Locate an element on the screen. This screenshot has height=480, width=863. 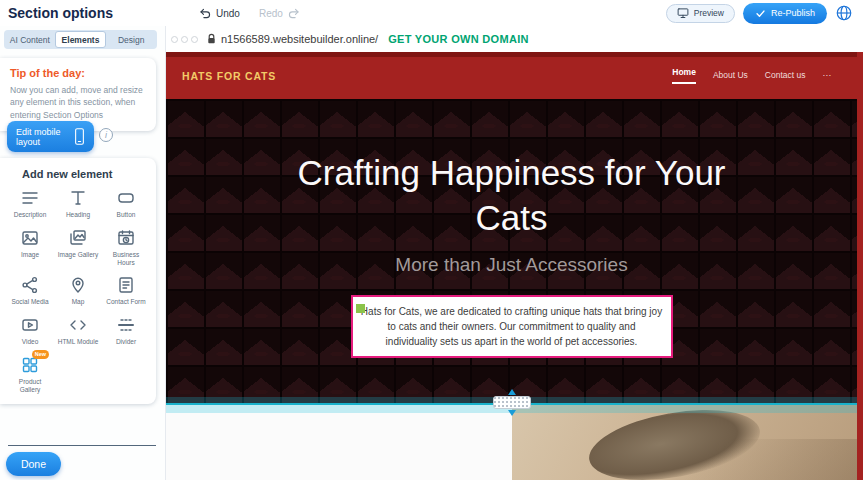
element-item-contact-form: Contact Form is located at coordinates (126, 290).